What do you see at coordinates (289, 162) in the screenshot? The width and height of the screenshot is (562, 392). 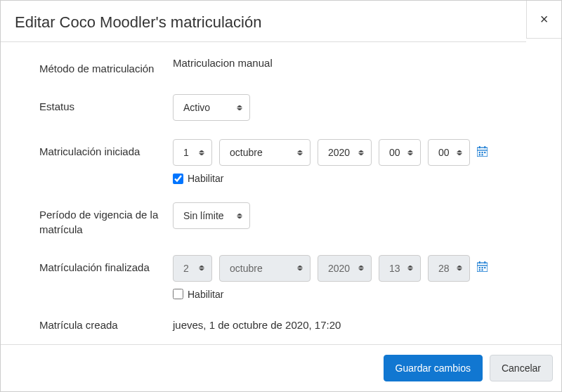 I see `row-timestart: Matriculación iniciada 1 octubre 2020` at bounding box center [289, 162].